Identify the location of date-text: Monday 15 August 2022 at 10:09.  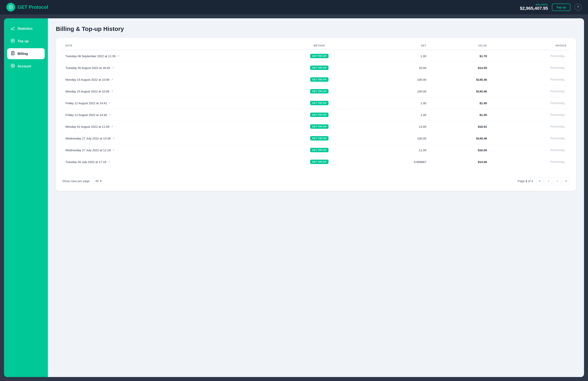
(87, 79).